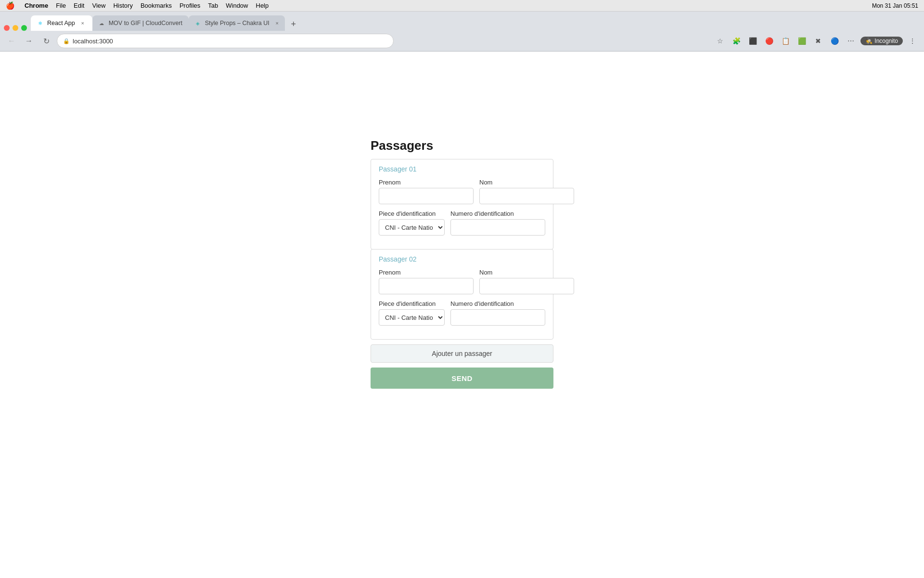  I want to click on menu-bookmarks: Bookmarks, so click(156, 6).